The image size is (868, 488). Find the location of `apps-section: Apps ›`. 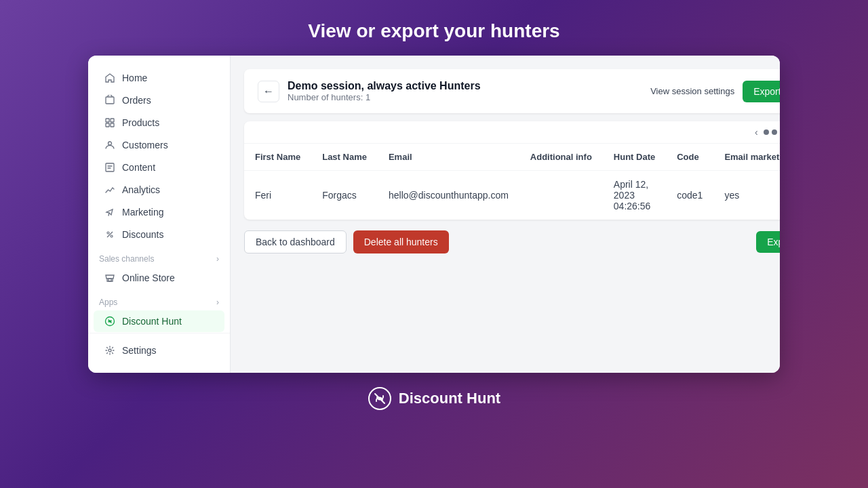

apps-section: Apps › is located at coordinates (159, 300).